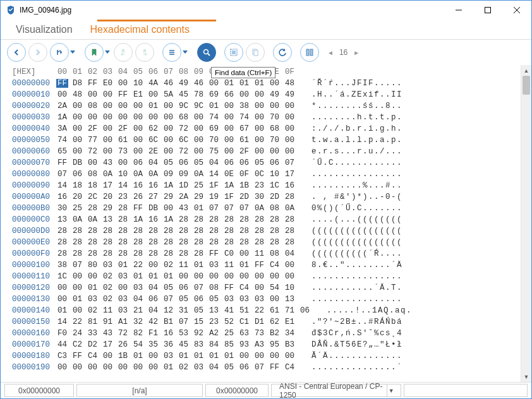 The width and height of the screenshot is (532, 399). Describe the element at coordinates (156, 129) in the screenshot. I see `hex-cell: 62` at that location.